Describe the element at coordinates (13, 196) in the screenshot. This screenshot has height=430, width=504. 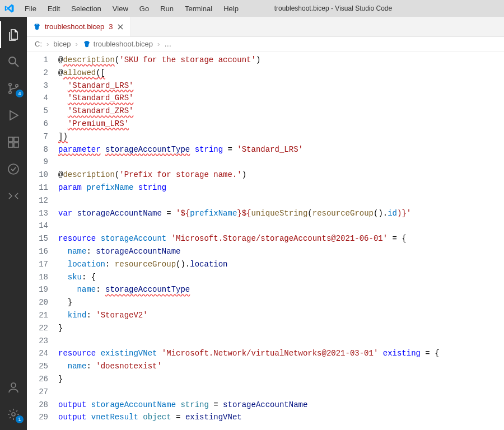
I see `remote-icon` at that location.